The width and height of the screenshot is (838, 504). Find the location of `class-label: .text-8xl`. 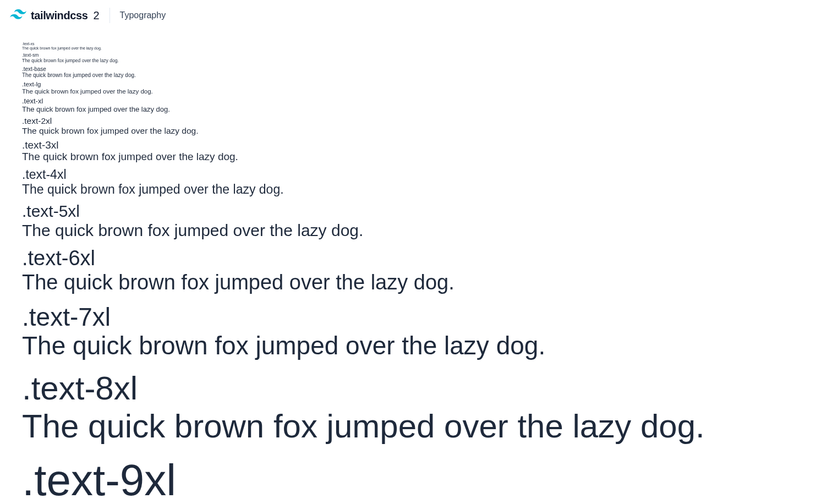

class-label: .text-8xl is located at coordinates (419, 388).